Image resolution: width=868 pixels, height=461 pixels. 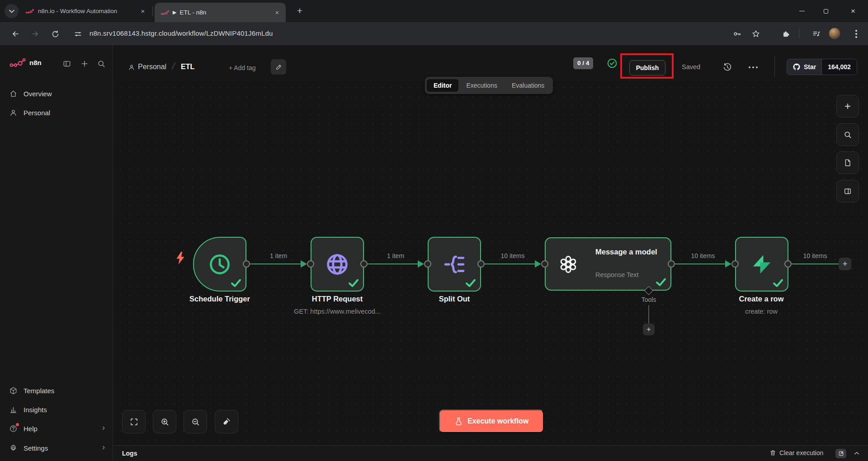 I want to click on sidebar-item-templates: Templates, so click(x=57, y=390).